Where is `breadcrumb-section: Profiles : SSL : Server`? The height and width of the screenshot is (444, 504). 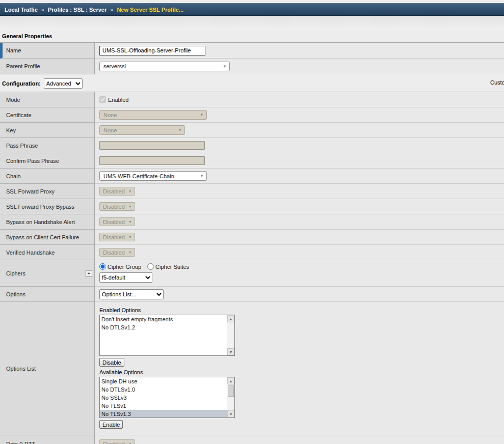 breadcrumb-section: Profiles : SSL : Server is located at coordinates (77, 10).